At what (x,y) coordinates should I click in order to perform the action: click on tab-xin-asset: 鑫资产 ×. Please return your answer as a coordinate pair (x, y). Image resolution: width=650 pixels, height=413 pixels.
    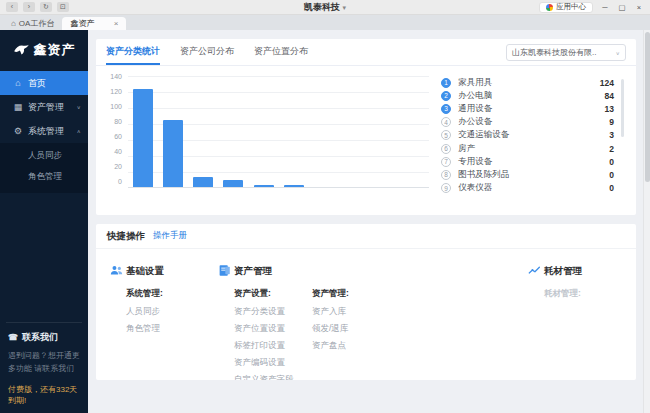
    Looking at the image, I should click on (94, 24).